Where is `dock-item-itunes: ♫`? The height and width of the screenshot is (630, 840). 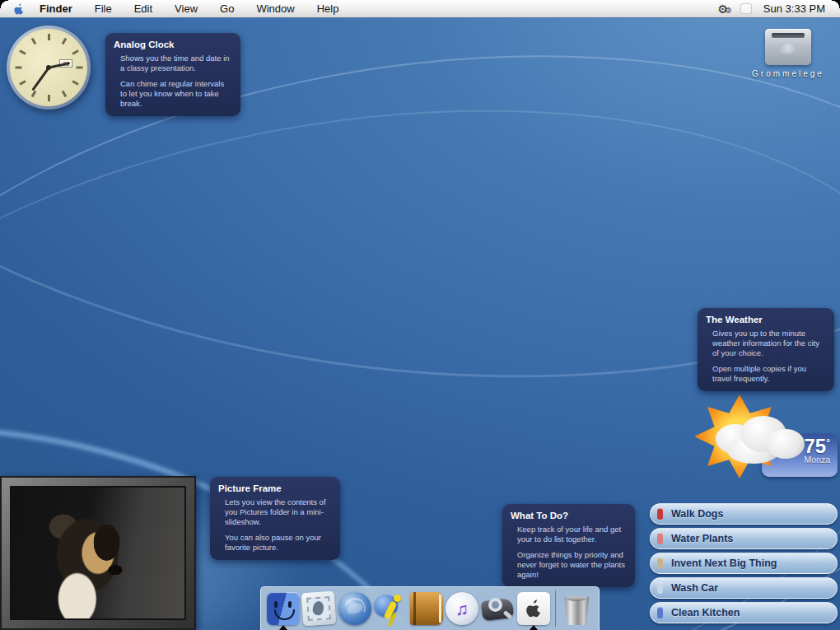
dock-item-itunes: ♫ is located at coordinates (461, 609).